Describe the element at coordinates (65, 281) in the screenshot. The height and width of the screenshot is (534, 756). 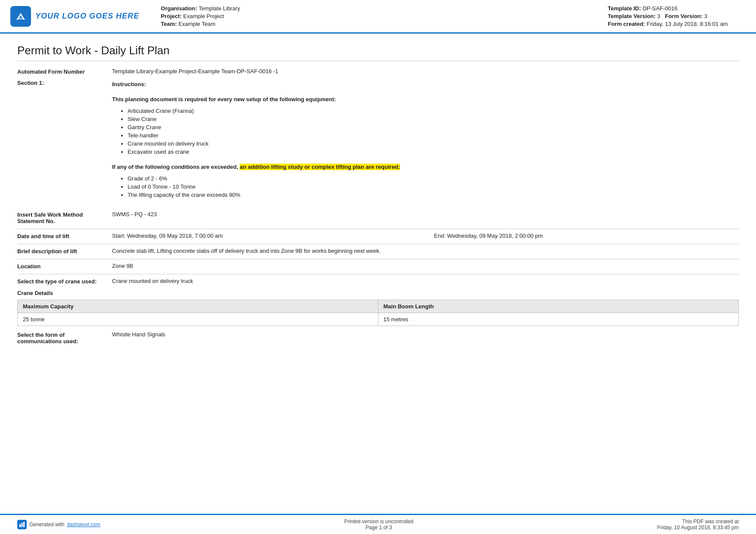
I see `crane-type-label: Select the type of crane used:` at that location.